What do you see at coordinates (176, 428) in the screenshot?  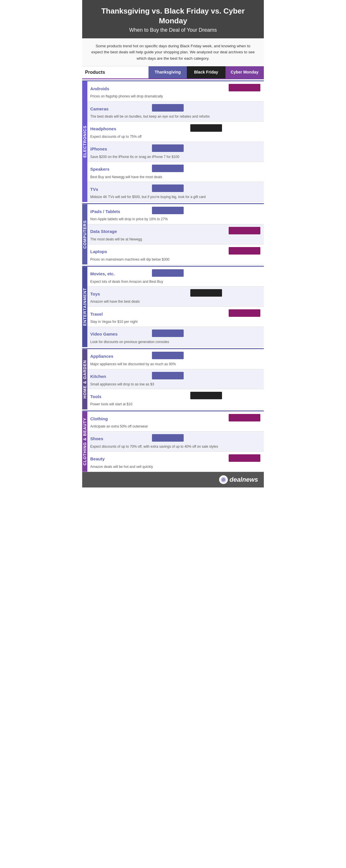 I see `product-description: Anticipate an extra 50% off outerwear` at bounding box center [176, 428].